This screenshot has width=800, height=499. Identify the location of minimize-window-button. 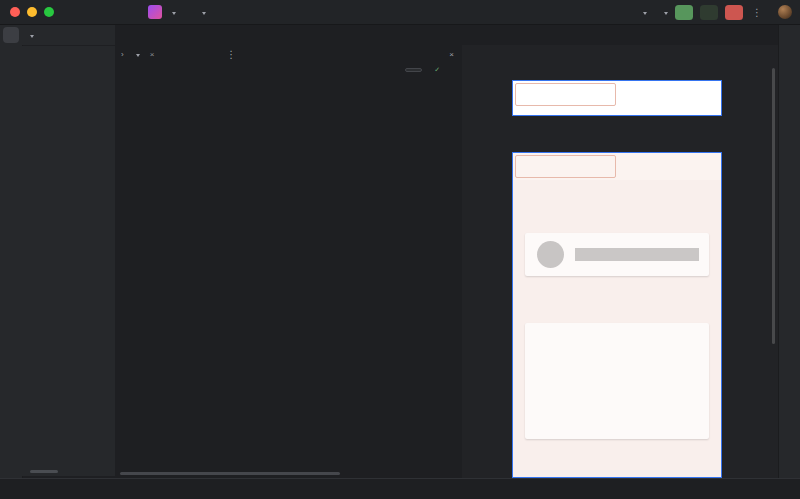
(32, 12).